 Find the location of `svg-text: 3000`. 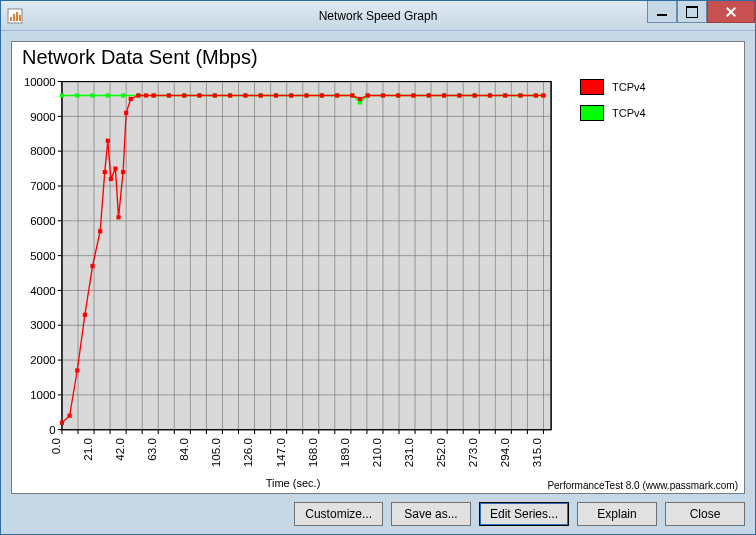

svg-text: 3000 is located at coordinates (42, 325).